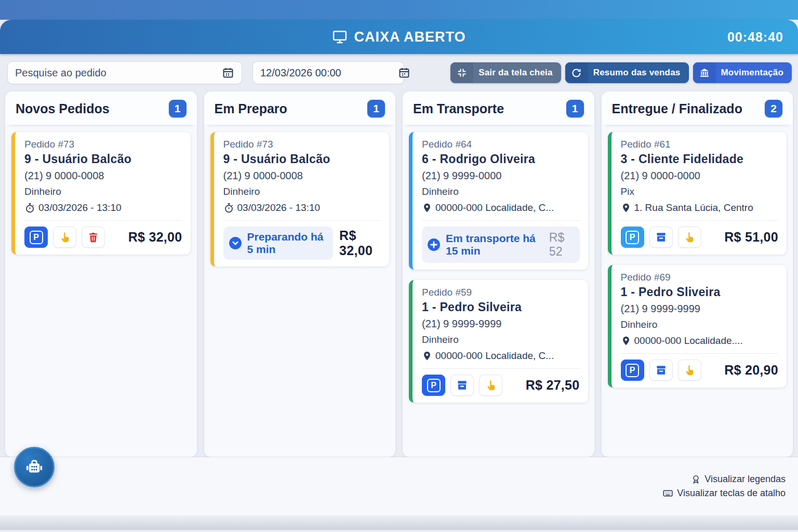 The width and height of the screenshot is (798, 532). Describe the element at coordinates (553, 385) in the screenshot. I see `order-price: R$ 27,50` at that location.